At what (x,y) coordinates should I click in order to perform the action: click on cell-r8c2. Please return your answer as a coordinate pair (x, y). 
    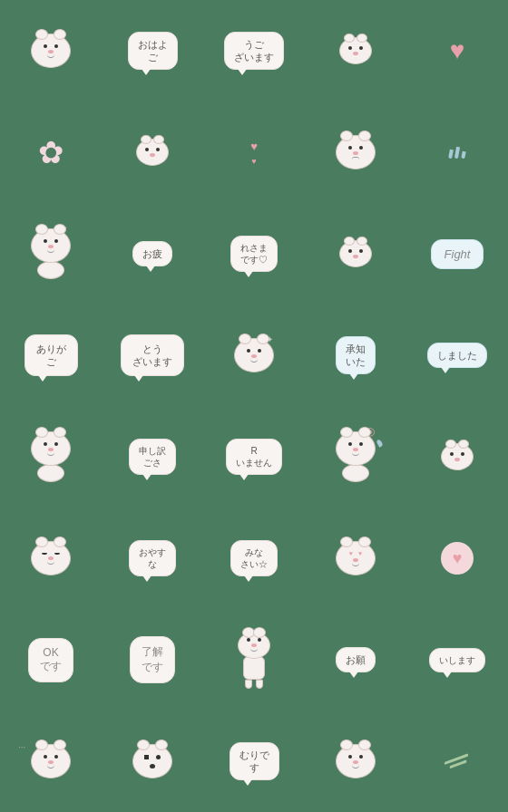
    Looking at the image, I should click on (152, 761).